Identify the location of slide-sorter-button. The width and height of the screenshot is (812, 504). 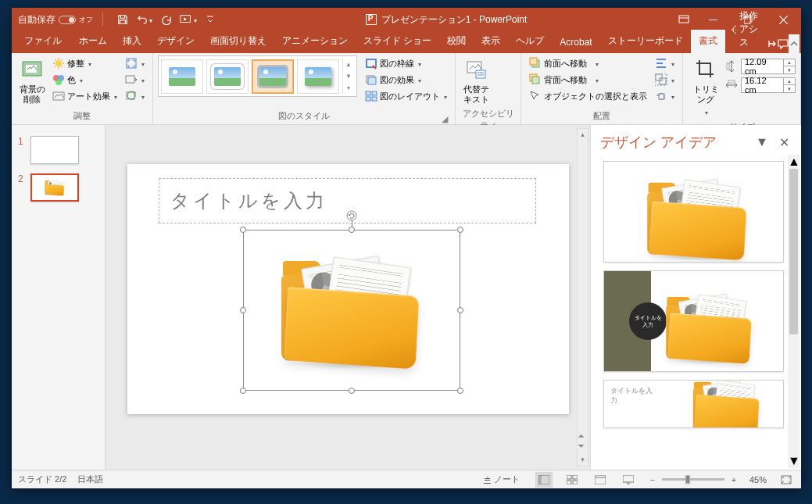
(572, 480).